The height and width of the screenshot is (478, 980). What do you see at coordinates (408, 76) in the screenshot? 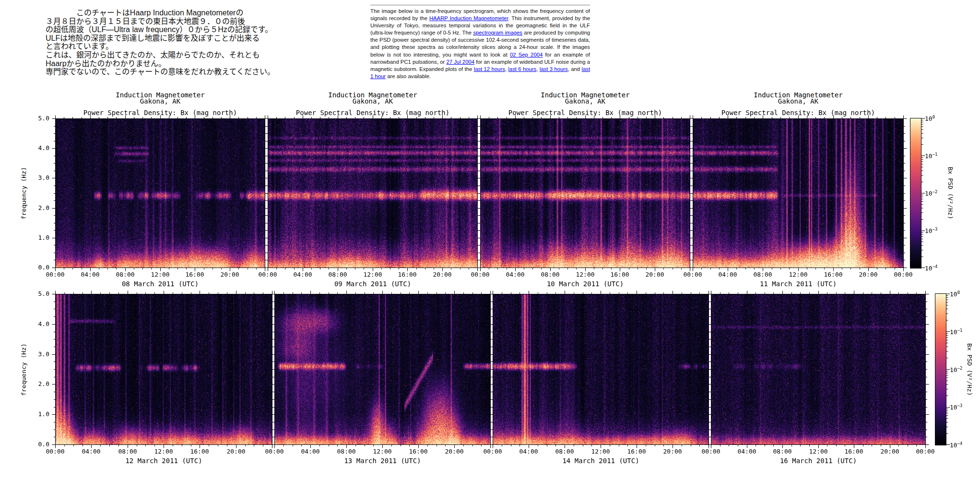
I see `description-text: are also available.` at bounding box center [408, 76].